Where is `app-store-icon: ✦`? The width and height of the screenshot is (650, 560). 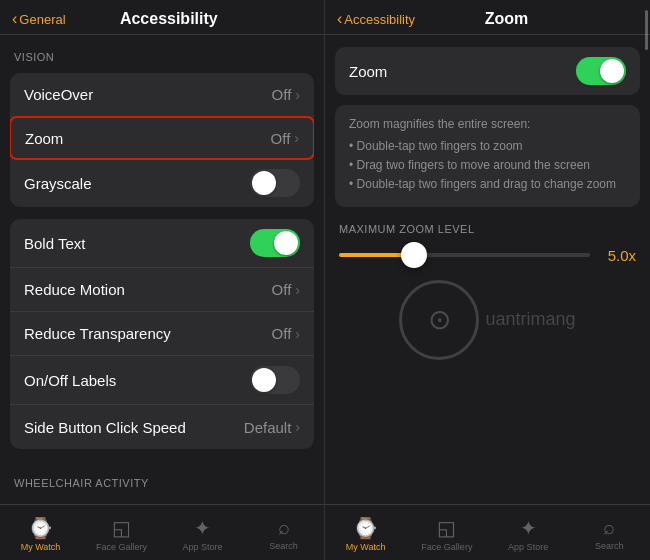 app-store-icon: ✦ is located at coordinates (202, 528).